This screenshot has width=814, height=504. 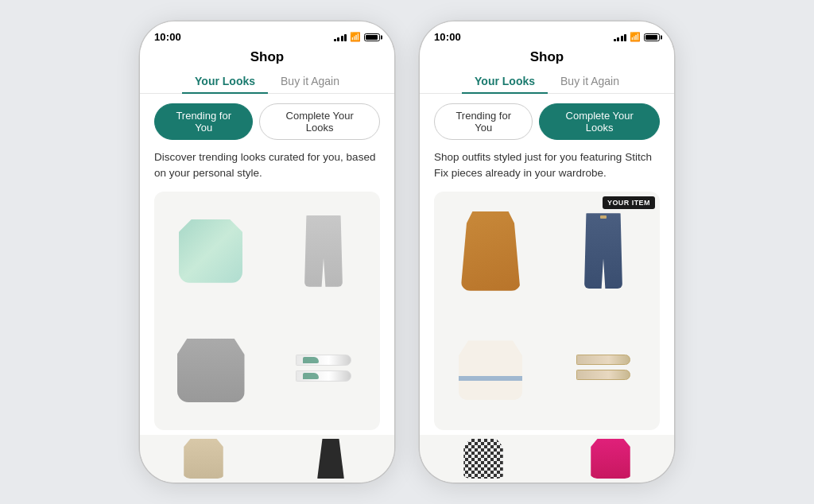 What do you see at coordinates (610, 459) in the screenshot?
I see `phone2-preview-pink-sweater` at bounding box center [610, 459].